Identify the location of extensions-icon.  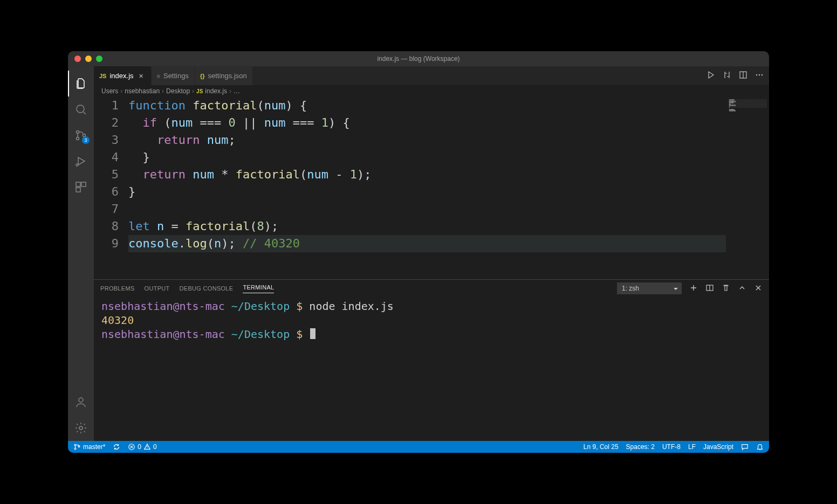
(81, 187).